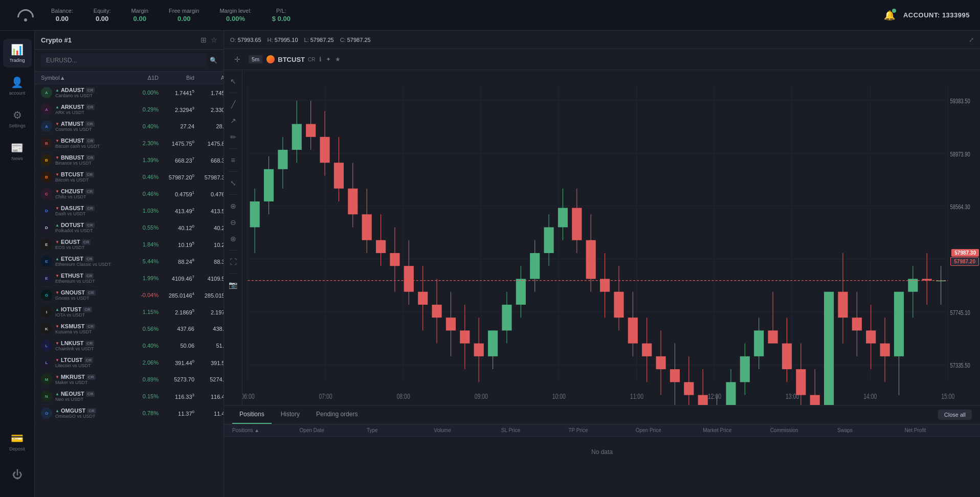 The image size is (980, 497). I want to click on list-item: K ▼ KSMUST CR Kusama vs USDT 0.56% 437.6…, so click(129, 329).